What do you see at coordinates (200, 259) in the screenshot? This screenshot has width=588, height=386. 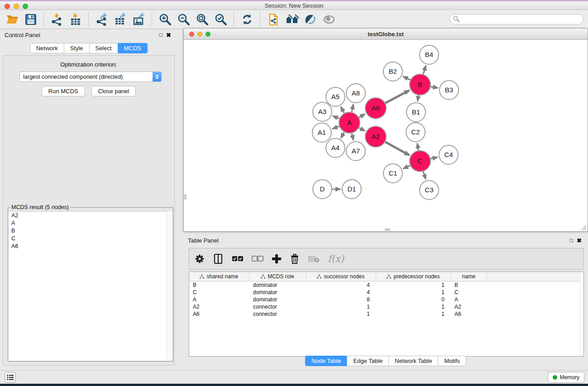 I see `table-settings-button` at bounding box center [200, 259].